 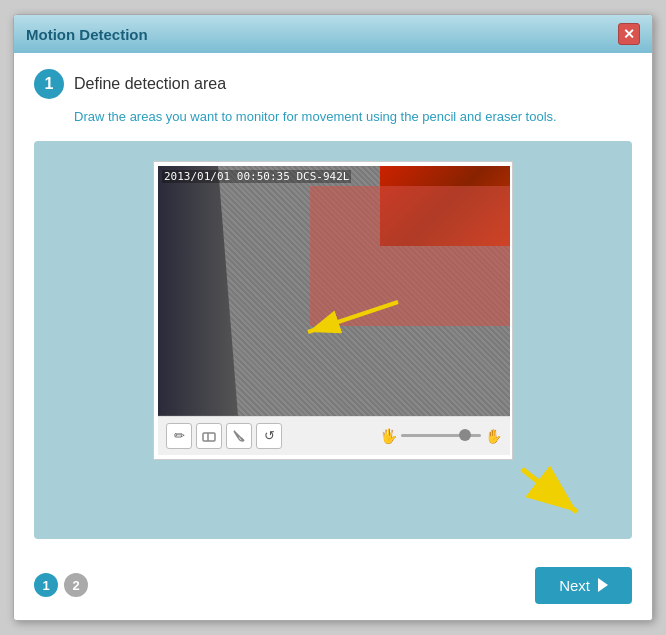 What do you see at coordinates (603, 585) in the screenshot?
I see `next-button-arrow-icon` at bounding box center [603, 585].